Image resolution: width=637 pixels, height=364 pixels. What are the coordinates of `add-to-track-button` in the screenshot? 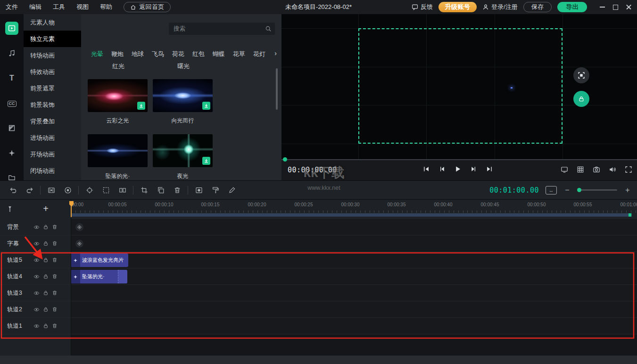 It's located at (51, 190).